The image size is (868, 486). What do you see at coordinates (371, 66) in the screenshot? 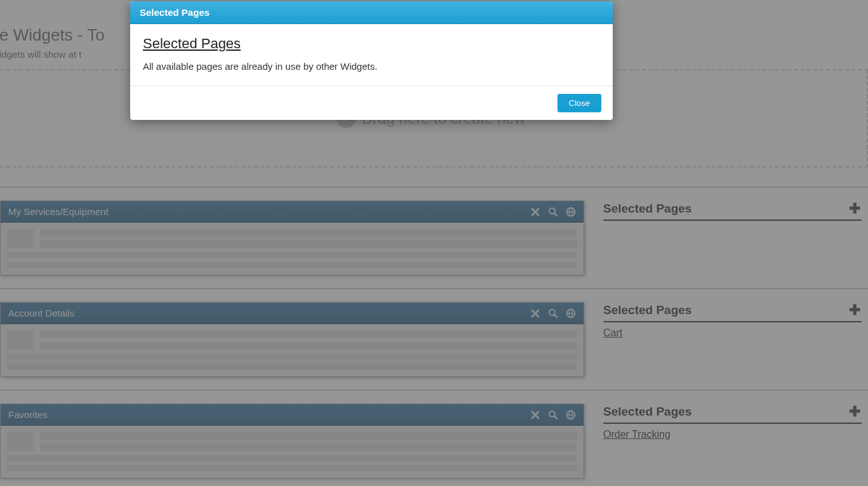
I see `modal-body-text: All available pages are already in use b…` at bounding box center [371, 66].